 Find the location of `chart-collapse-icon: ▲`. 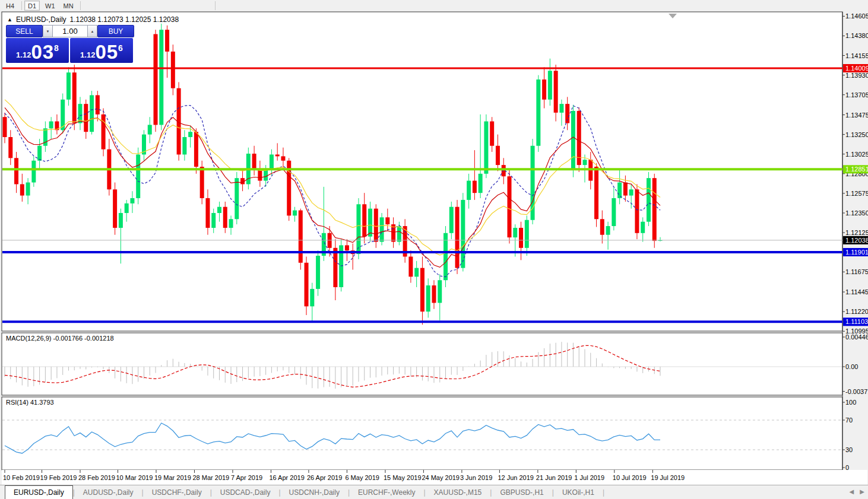

chart-collapse-icon: ▲ is located at coordinates (9, 20).